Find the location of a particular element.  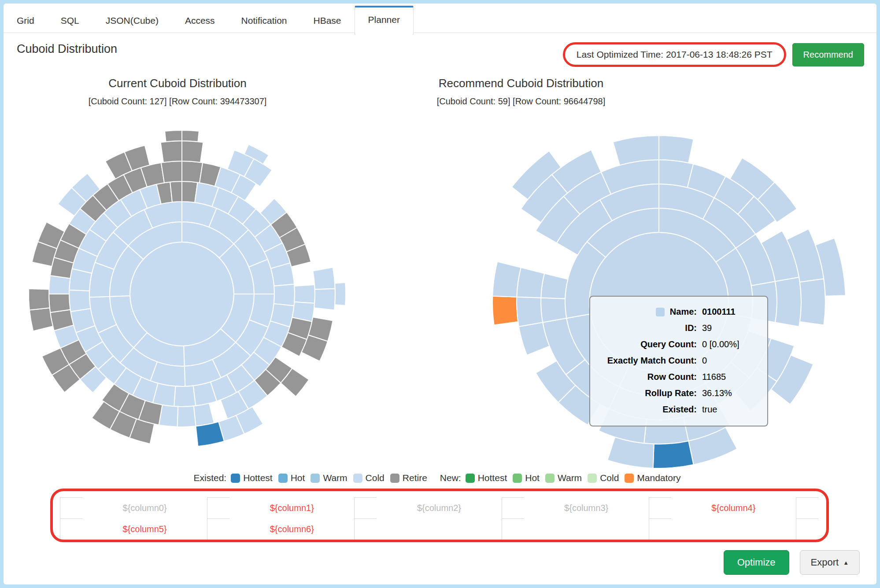

tooltip-row: Query Count:0 [0.00%] is located at coordinates (678, 344).